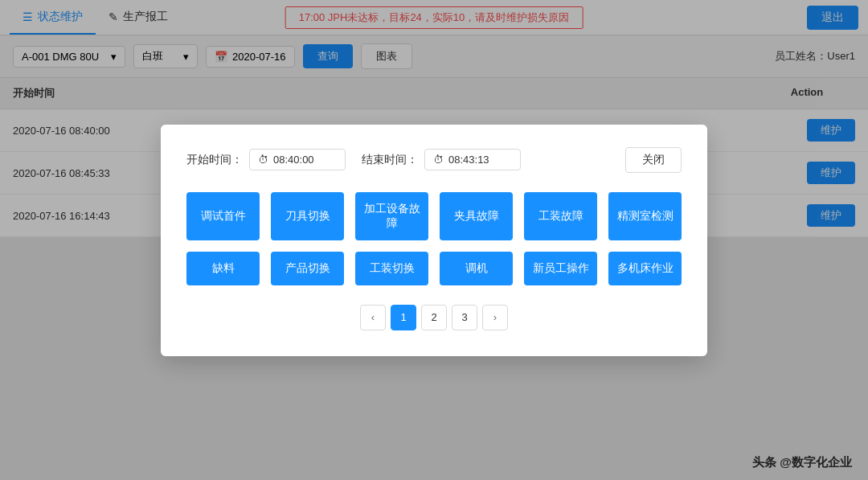  What do you see at coordinates (390, 160) in the screenshot?
I see `end-time-label: 结束时间：` at bounding box center [390, 160].